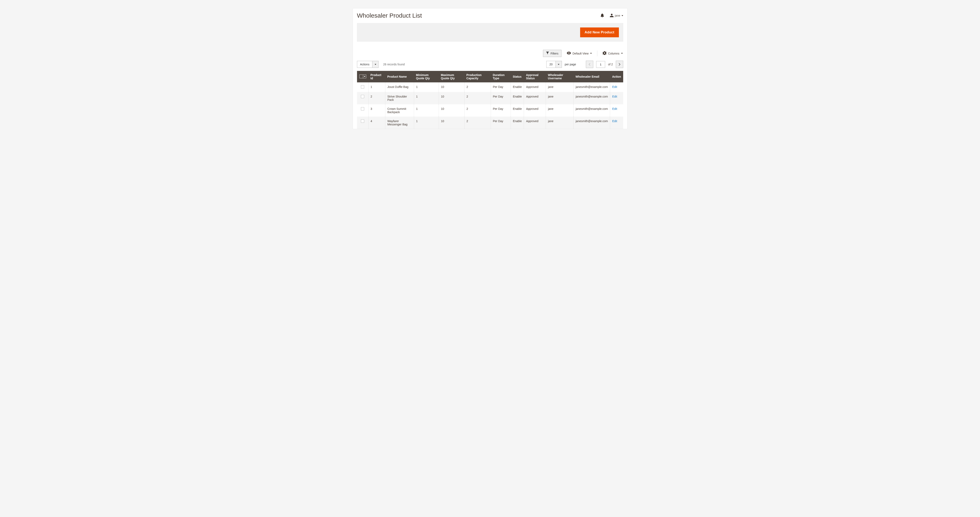 This screenshot has height=517, width=980. What do you see at coordinates (610, 65) in the screenshot?
I see `page-of-label: of 2` at bounding box center [610, 65].